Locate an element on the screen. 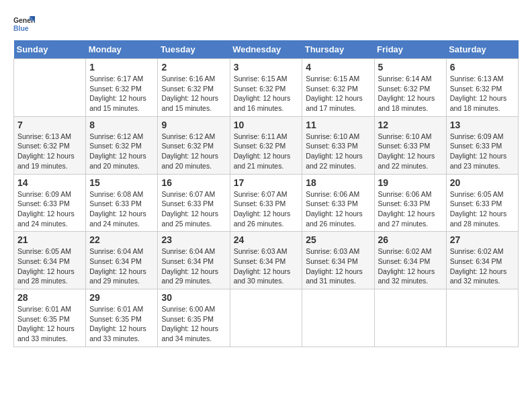 Image resolution: width=532 pixels, height=411 pixels. day-info: Sunrise: 6:06 AMSunset: 6:33 PMDaylight:… is located at coordinates (410, 210).